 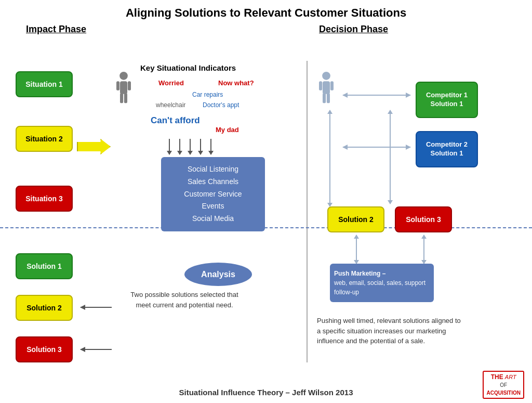 What do you see at coordinates (44, 84) in the screenshot?
I see `situation-1-box: Situation 1` at bounding box center [44, 84].